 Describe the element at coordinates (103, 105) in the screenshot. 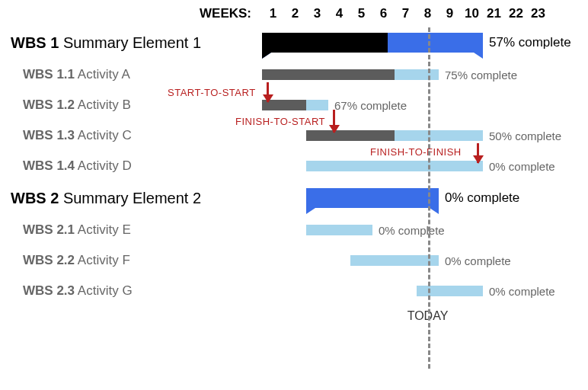

I see `row-name: Activity B` at that location.